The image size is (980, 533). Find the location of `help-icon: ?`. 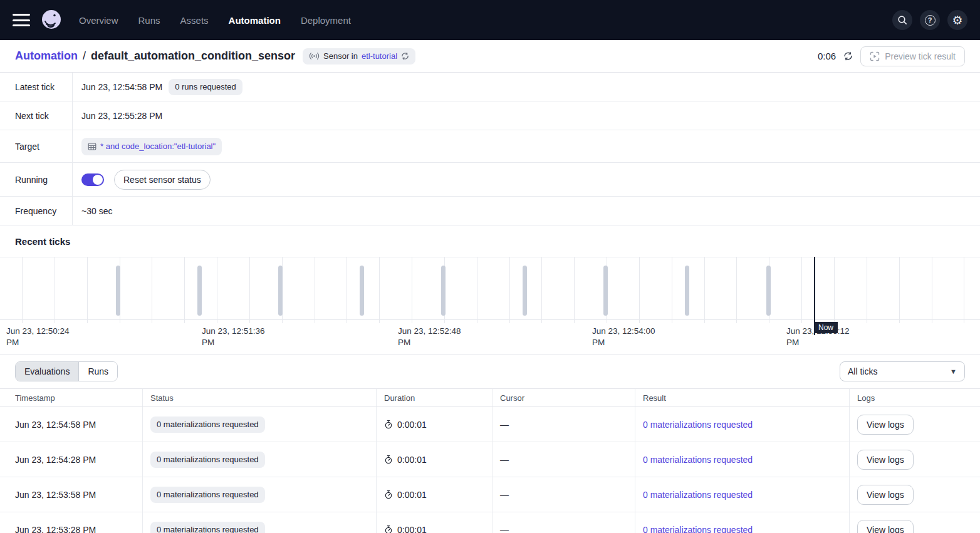

help-icon: ? is located at coordinates (930, 20).